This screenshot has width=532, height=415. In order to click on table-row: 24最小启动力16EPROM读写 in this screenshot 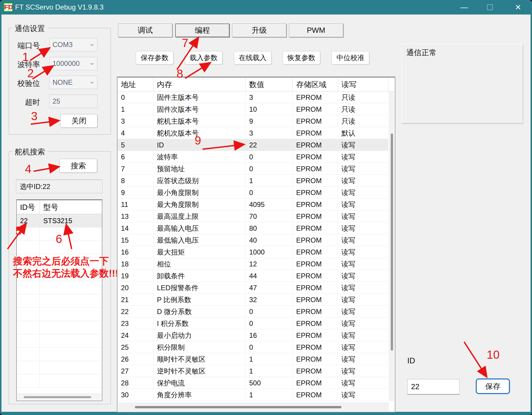, I will do `click(253, 335)`.